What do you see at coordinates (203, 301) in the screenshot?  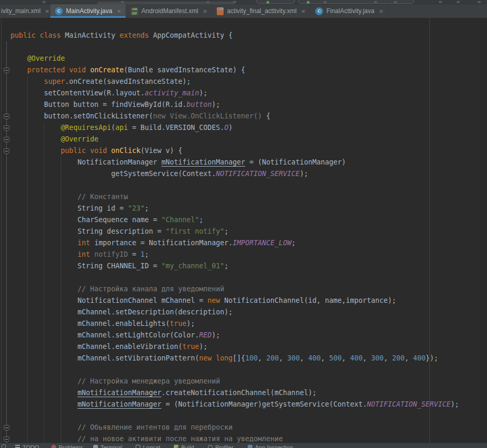 I see `code-line: NotificationChannel mChannel = new Notif…` at bounding box center [203, 301].